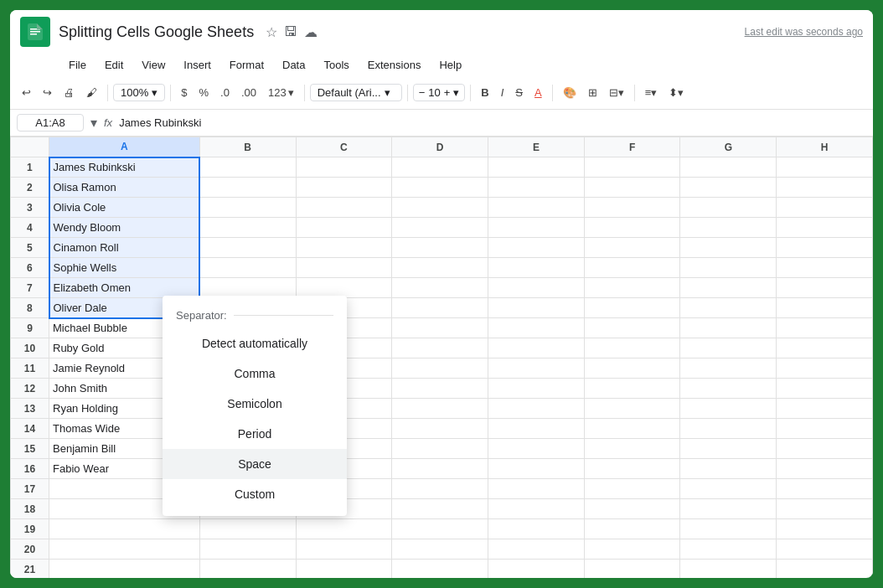 This screenshot has width=883, height=588. What do you see at coordinates (632, 308) in the screenshot?
I see `cell-f8` at bounding box center [632, 308].